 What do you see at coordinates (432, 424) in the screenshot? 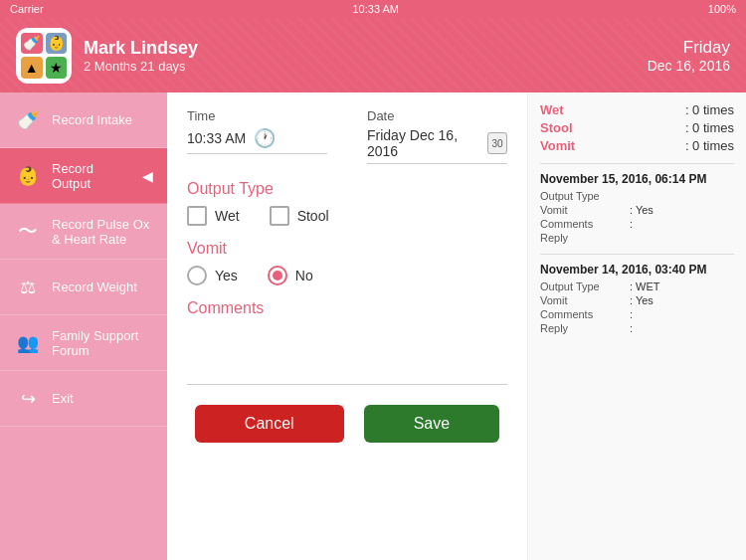
I see `save-button: Save` at bounding box center [432, 424].